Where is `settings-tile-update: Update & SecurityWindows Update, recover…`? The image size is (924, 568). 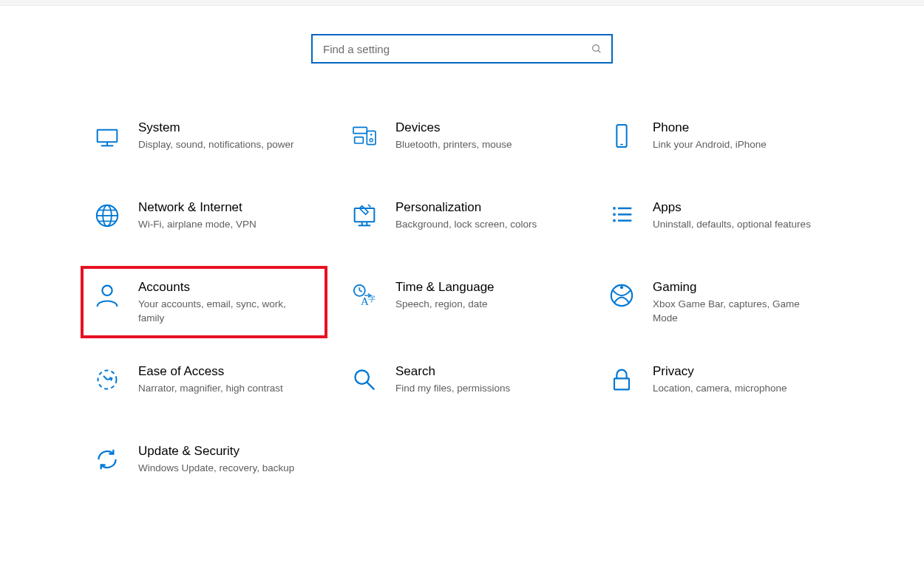 settings-tile-update: Update & SecurityWindows Update, recover… is located at coordinates (205, 464).